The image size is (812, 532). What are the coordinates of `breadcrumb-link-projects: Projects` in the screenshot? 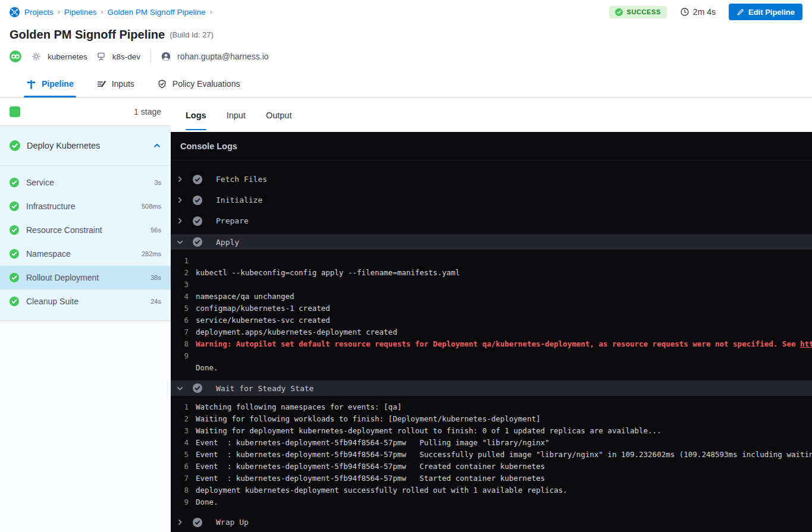 It's located at (39, 12).